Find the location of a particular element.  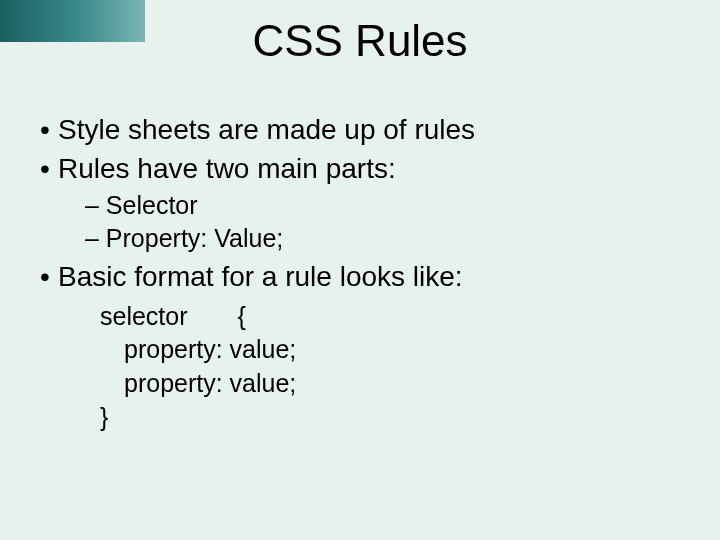

bullet-item: Basic format for a rule looks like: is located at coordinates (360, 276).